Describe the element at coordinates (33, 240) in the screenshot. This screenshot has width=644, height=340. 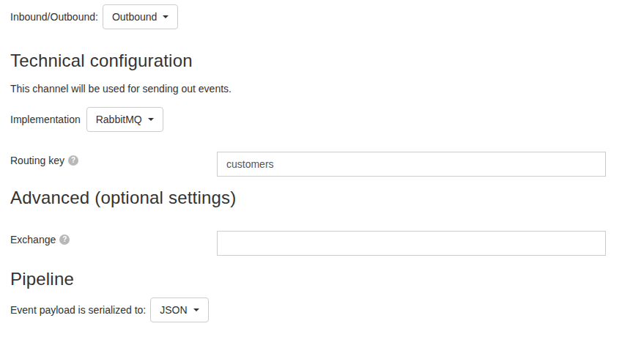
I see `exchange-label: Exchange` at that location.